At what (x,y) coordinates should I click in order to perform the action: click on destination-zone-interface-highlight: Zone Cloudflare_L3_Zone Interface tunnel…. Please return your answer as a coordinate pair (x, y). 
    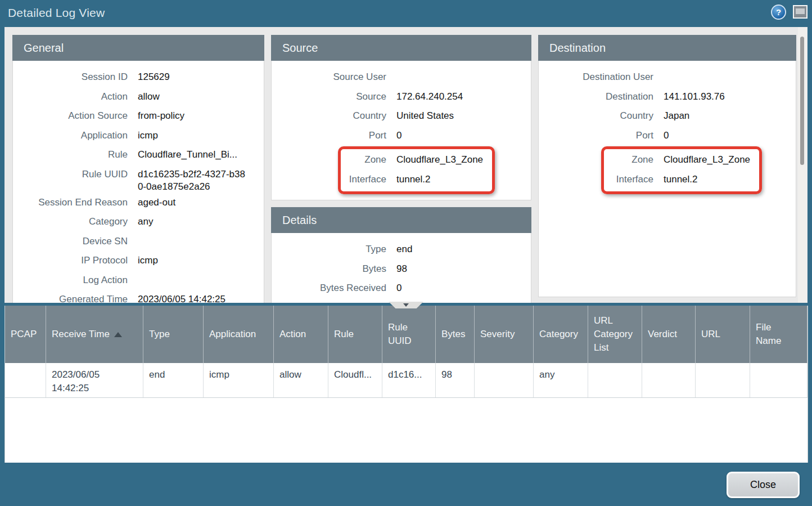
    Looking at the image, I should click on (682, 170).